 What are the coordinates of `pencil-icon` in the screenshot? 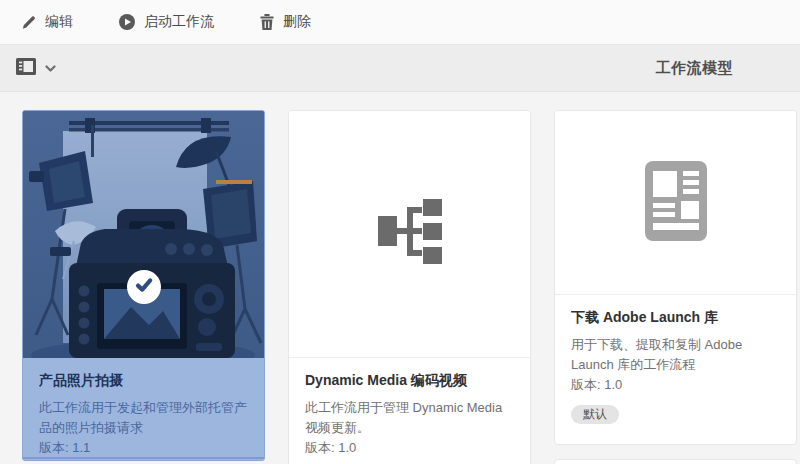 It's located at (28, 22).